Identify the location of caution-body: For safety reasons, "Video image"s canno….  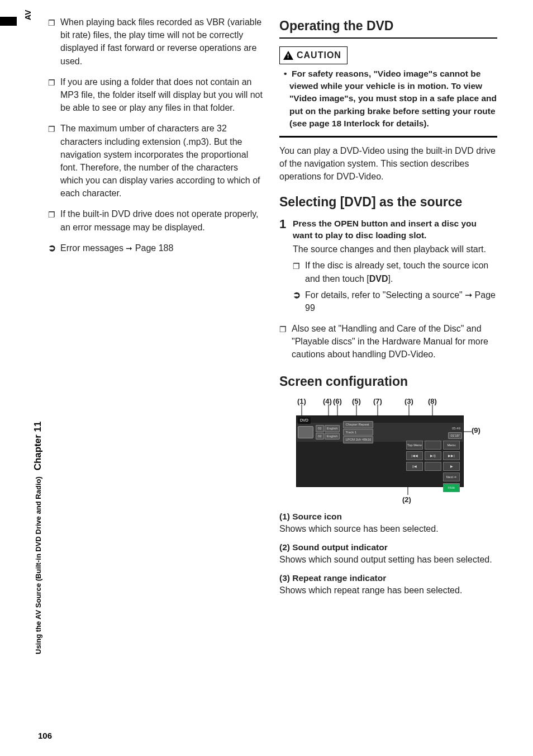
(393, 98).